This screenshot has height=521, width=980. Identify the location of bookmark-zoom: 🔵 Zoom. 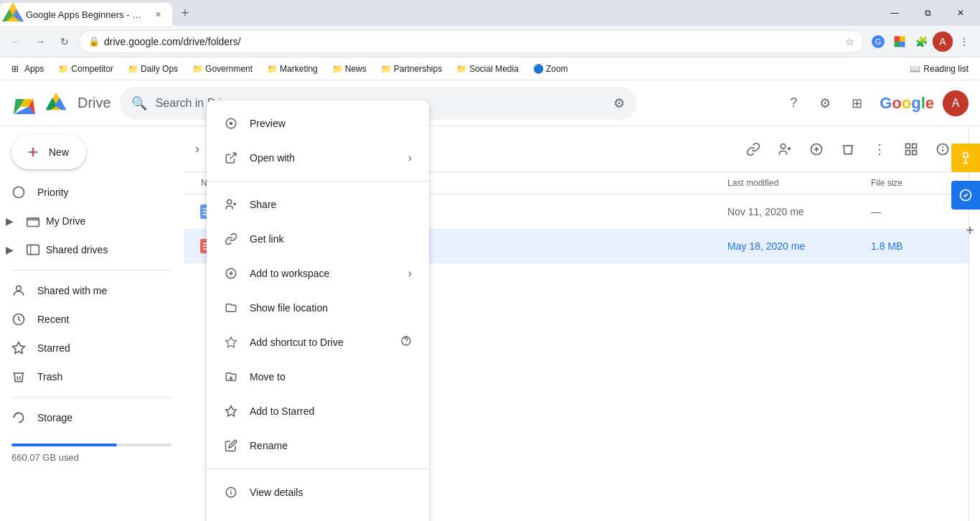
(551, 69).